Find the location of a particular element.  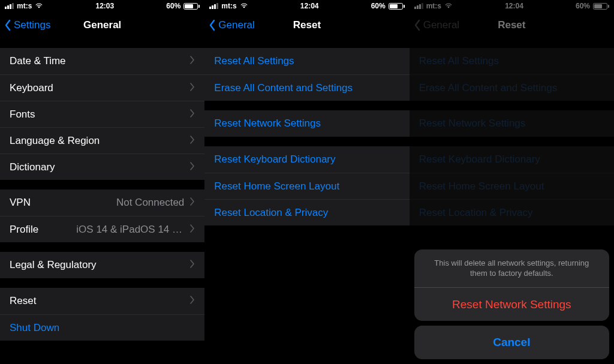

row-label: Profile is located at coordinates (24, 230).